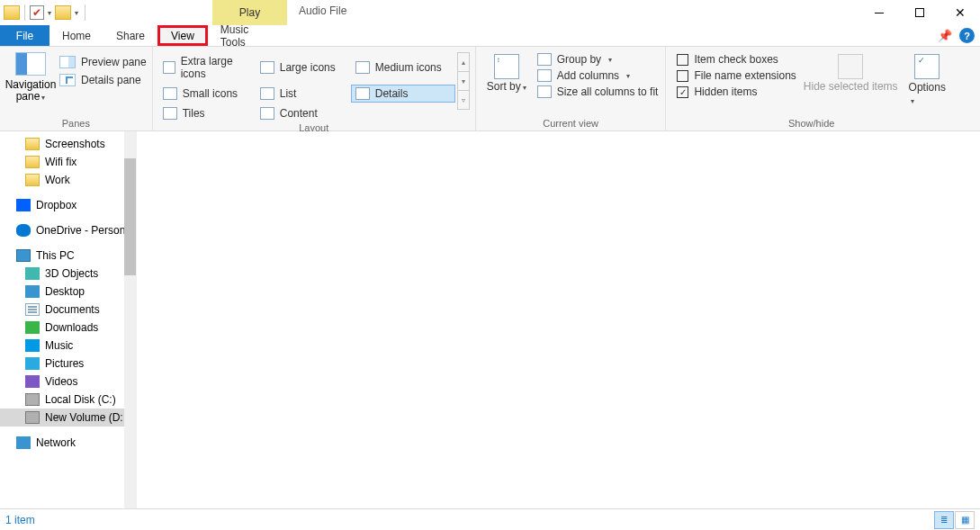  What do you see at coordinates (76, 36) in the screenshot?
I see `tab-home: Home` at bounding box center [76, 36].